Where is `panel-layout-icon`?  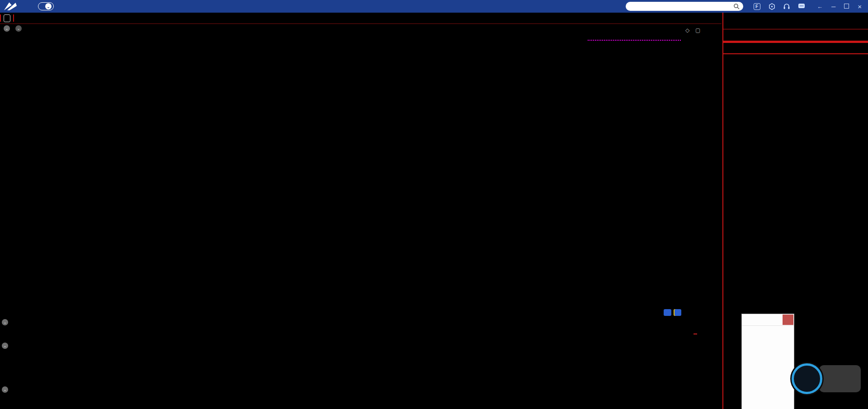 panel-layout-icon is located at coordinates (7, 18).